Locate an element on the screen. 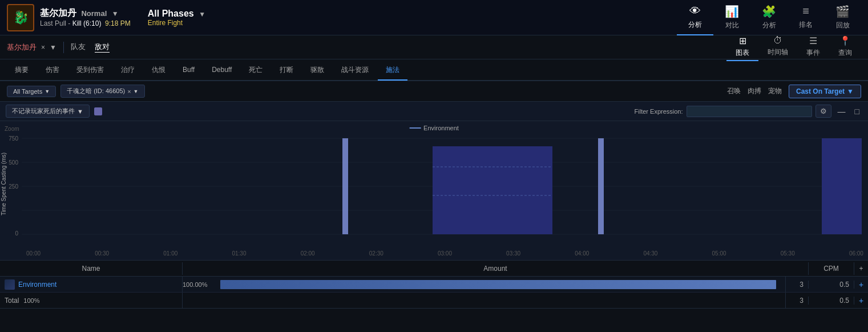 The width and height of the screenshot is (868, 332). tab-arrow-btn: ▼ is located at coordinates (53, 47).